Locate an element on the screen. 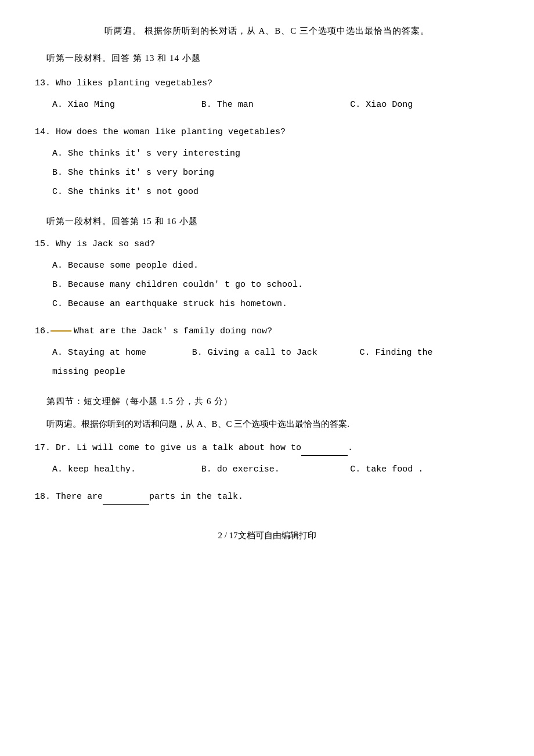 Image resolution: width=534 pixels, height=756 pixels. q14-option-c: C. She thinks it' s not good is located at coordinates (276, 192).